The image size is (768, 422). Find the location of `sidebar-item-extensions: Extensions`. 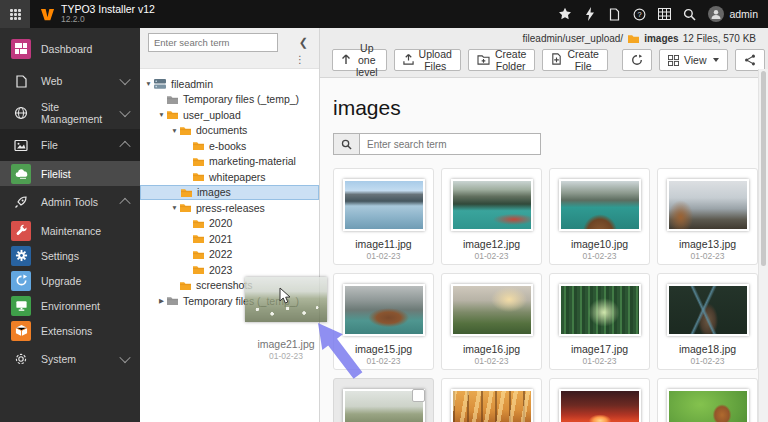

sidebar-item-extensions: Extensions is located at coordinates (70, 330).